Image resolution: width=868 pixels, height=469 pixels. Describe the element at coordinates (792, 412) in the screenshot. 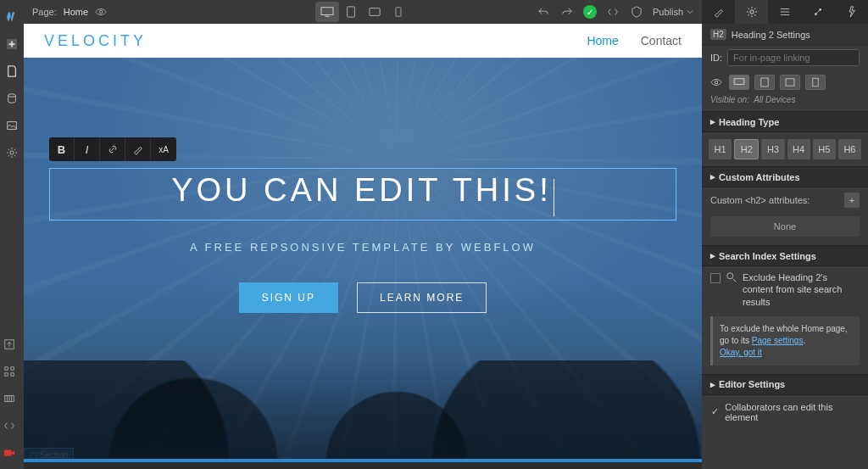

I see `collab-label: Collaborators can edit this element` at that location.